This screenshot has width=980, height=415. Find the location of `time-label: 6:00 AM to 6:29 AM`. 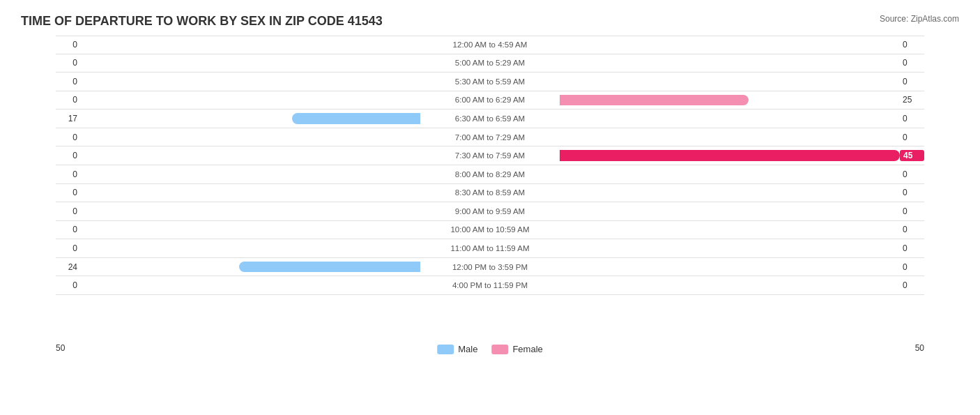

time-label: 6:00 AM to 6:29 AM is located at coordinates (490, 100).